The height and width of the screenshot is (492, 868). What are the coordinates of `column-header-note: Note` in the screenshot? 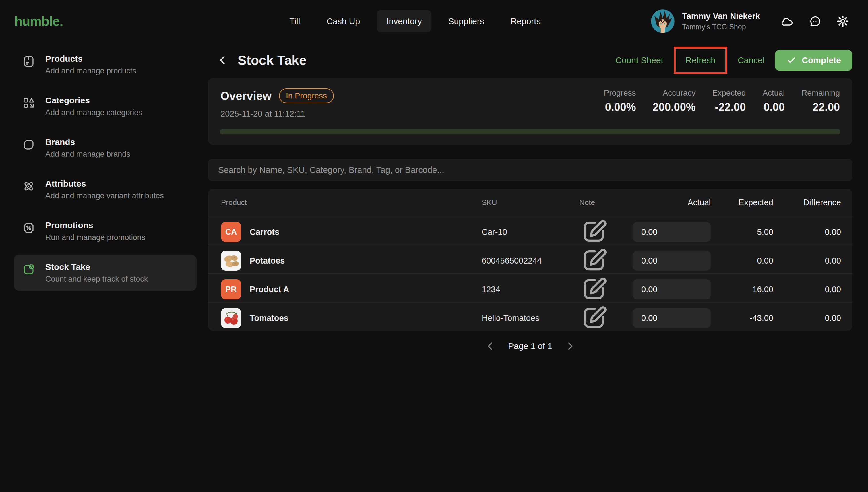 It's located at (588, 202).